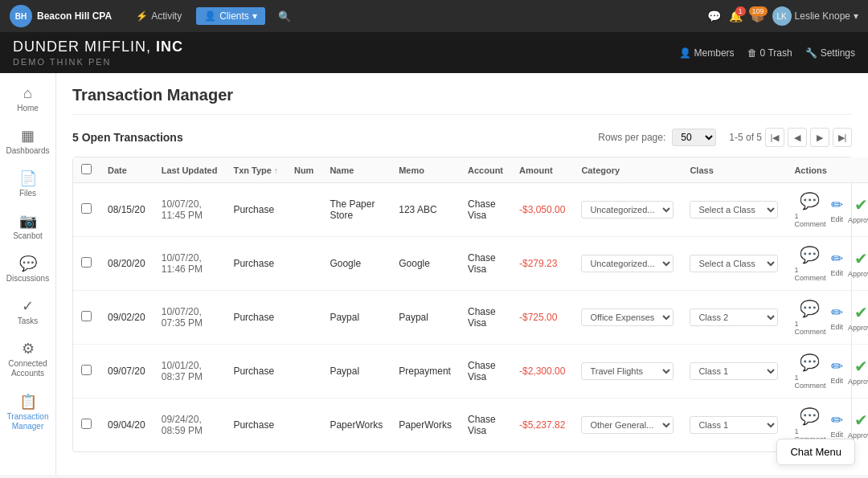 The width and height of the screenshot is (868, 478). Describe the element at coordinates (356, 264) in the screenshot. I see `name-cell: Google` at that location.